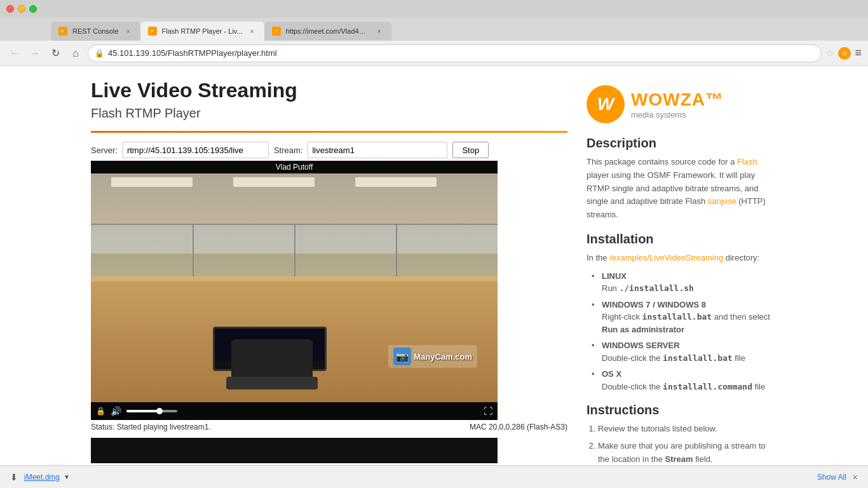 Image resolution: width=868 pixels, height=488 pixels. I want to click on black-bar, so click(294, 451).